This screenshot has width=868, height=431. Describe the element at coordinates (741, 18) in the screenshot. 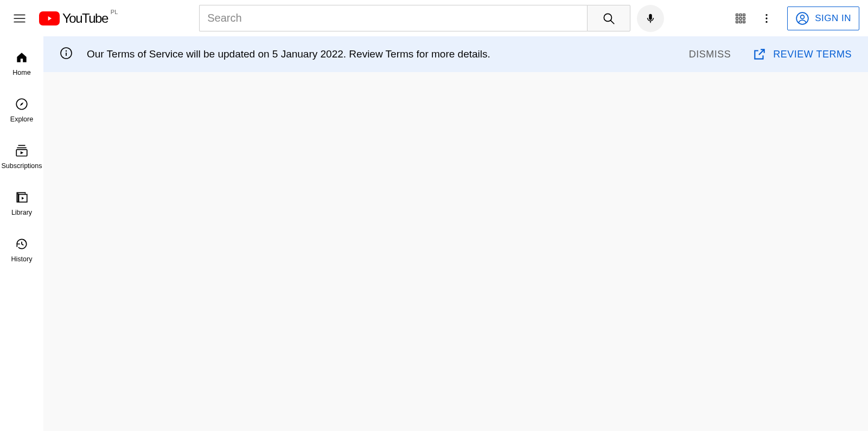

I see `apps-button` at that location.